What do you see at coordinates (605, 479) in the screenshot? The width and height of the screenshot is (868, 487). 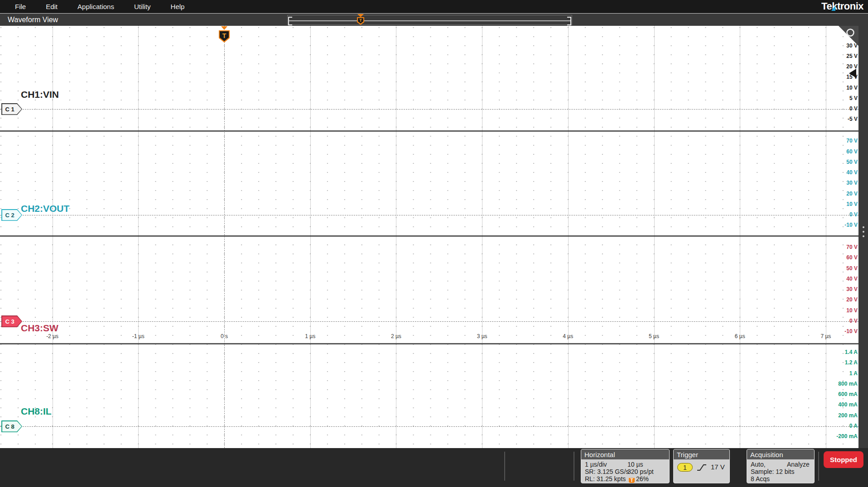 I see `record-length: RL: 31.25 kpts` at bounding box center [605, 479].